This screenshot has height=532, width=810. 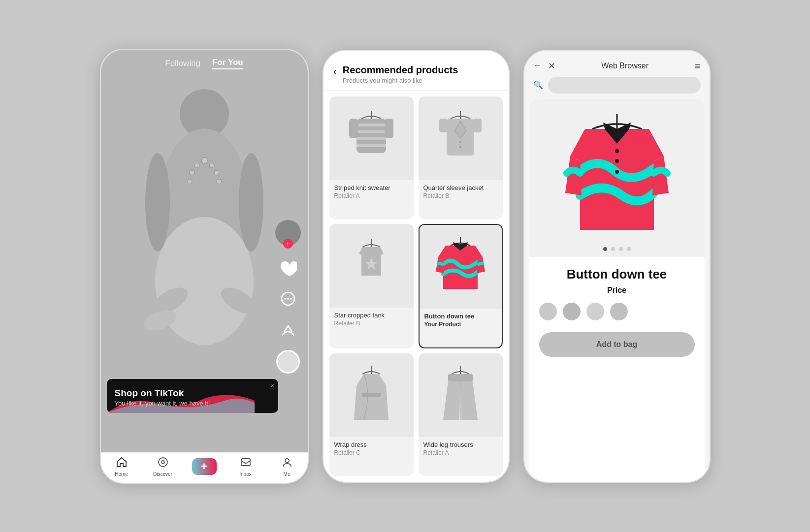 What do you see at coordinates (416, 71) in the screenshot?
I see `products-header: ‹ Recommended products Products you migh…` at bounding box center [416, 71].